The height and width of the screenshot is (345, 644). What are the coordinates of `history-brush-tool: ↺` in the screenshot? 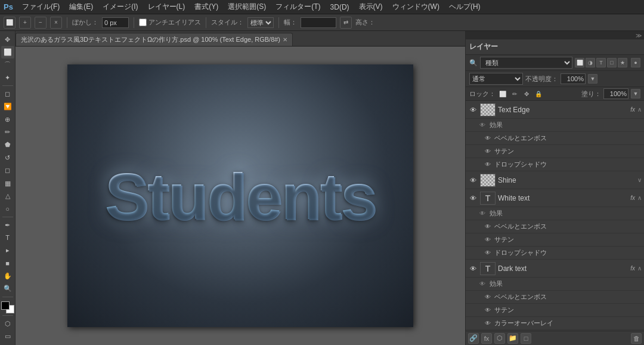 It's located at (8, 158).